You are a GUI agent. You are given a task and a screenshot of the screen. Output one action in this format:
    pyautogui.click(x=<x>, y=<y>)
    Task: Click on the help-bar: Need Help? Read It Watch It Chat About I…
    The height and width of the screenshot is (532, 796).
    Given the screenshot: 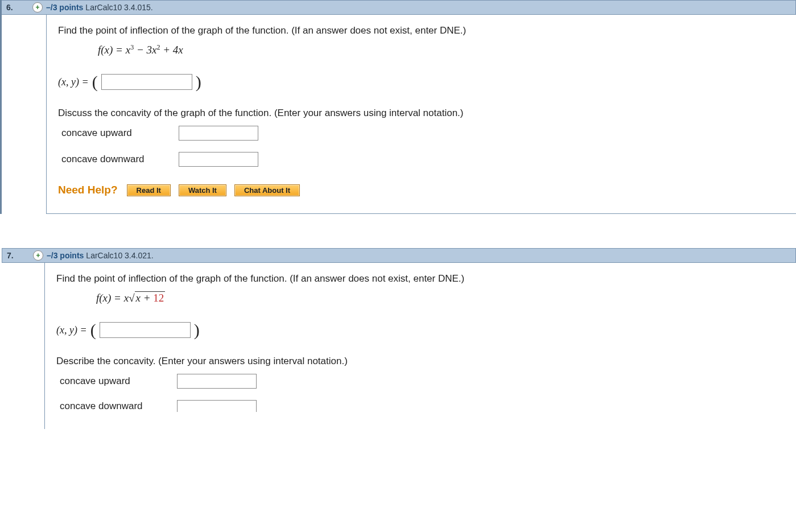 What is the action you would take?
    pyautogui.click(x=421, y=190)
    